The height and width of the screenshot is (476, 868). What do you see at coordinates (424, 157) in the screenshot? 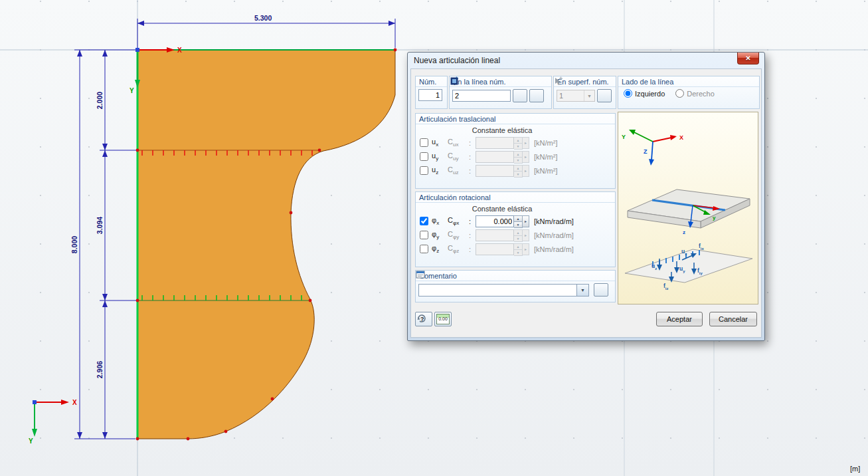
I see `uy-checkbox` at bounding box center [424, 157].